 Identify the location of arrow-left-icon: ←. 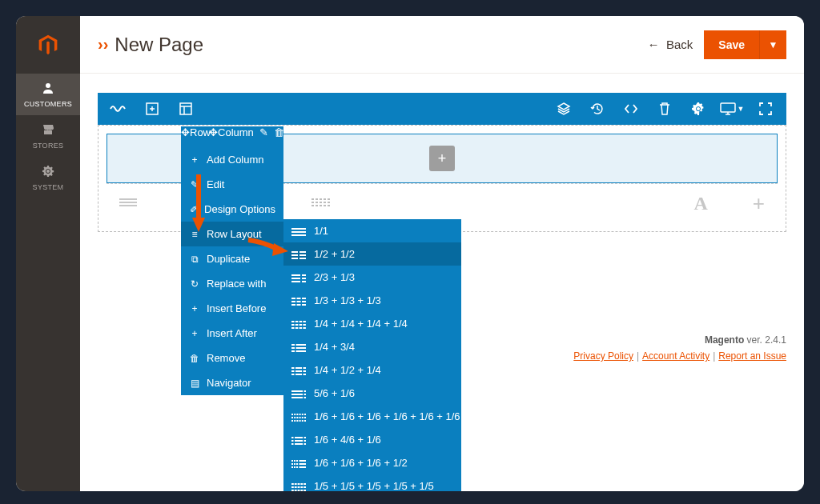
(653, 45).